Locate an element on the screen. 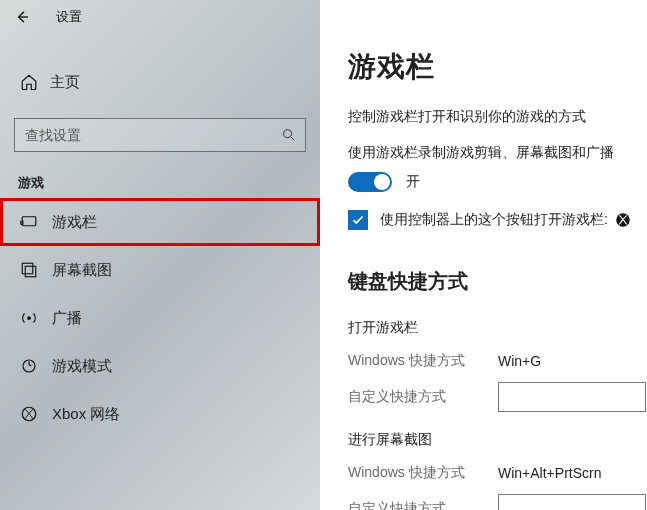 The image size is (647, 510). sidebar-item-xbox-network: Xbox 网络 is located at coordinates (160, 414).